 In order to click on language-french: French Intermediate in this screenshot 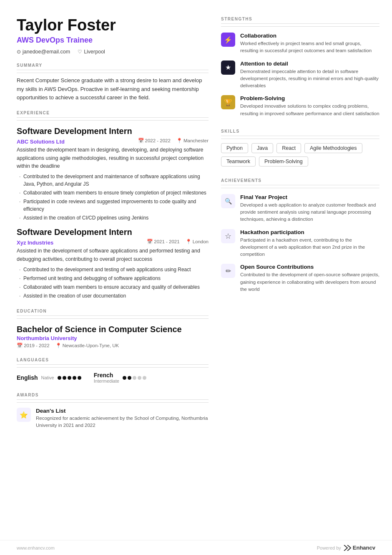, I will do `click(120, 378)`.